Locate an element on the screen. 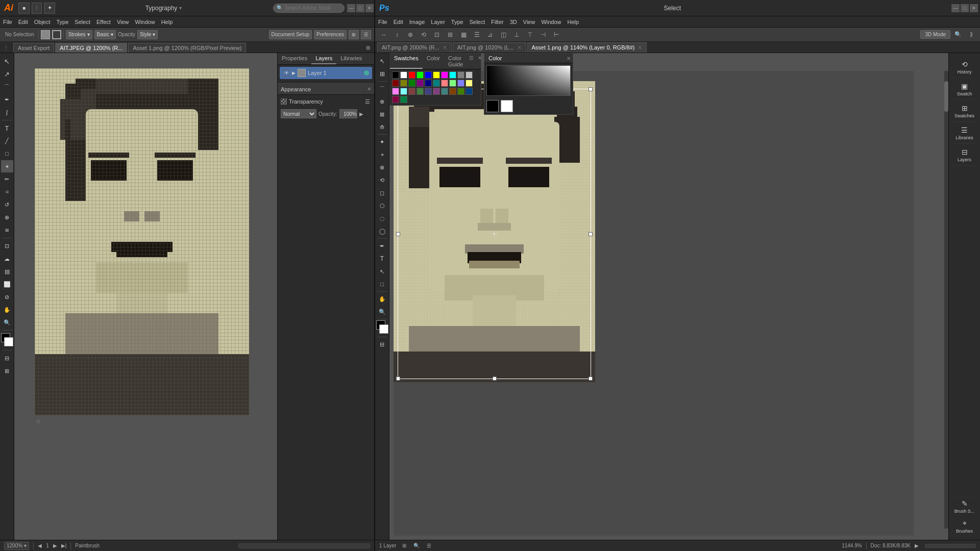  ps-win-minimize: — is located at coordinates (955, 8).